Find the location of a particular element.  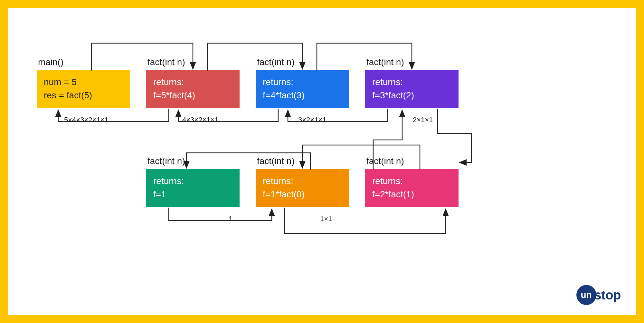

node-body: returns: f=1 is located at coordinates (193, 188).